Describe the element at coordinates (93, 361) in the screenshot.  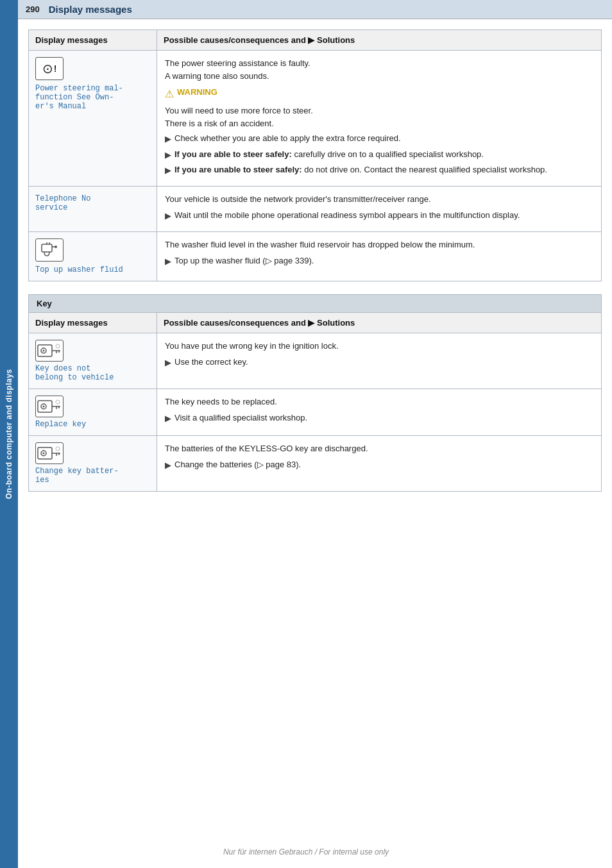
I see `cell-display-key-not-belong: Key does notbelong to vehicle` at that location.